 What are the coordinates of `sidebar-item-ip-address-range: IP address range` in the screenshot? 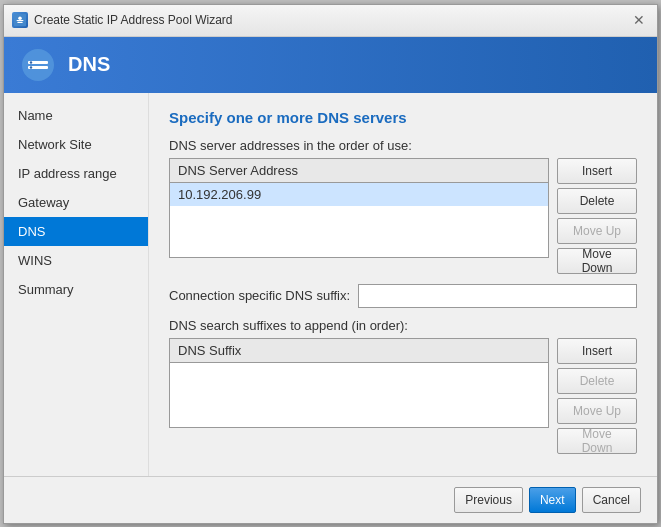 It's located at (76, 174).